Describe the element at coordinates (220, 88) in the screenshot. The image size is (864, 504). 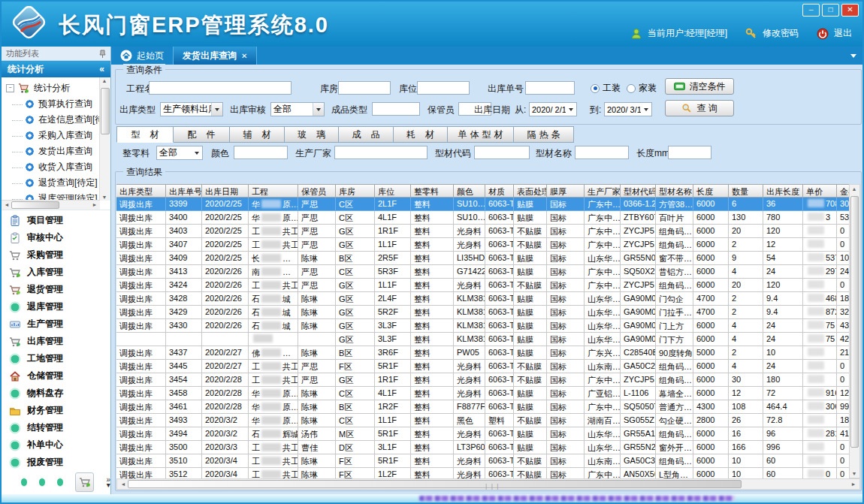
I see `project-name-input` at that location.